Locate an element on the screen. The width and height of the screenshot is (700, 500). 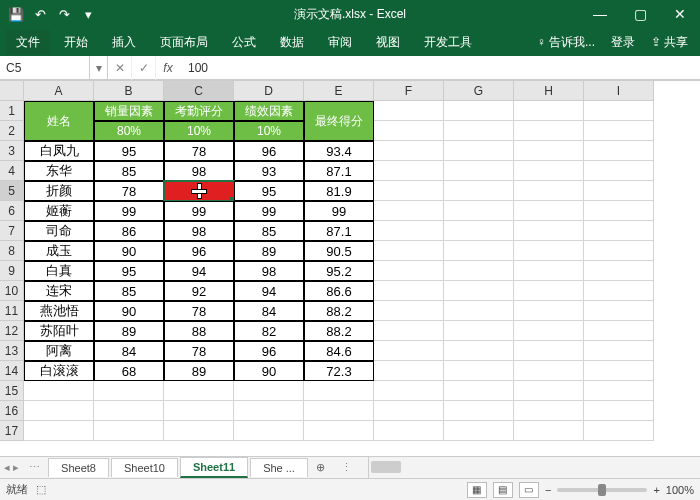
sheet-tab-8: Sheet8 is located at coordinates (78, 468).